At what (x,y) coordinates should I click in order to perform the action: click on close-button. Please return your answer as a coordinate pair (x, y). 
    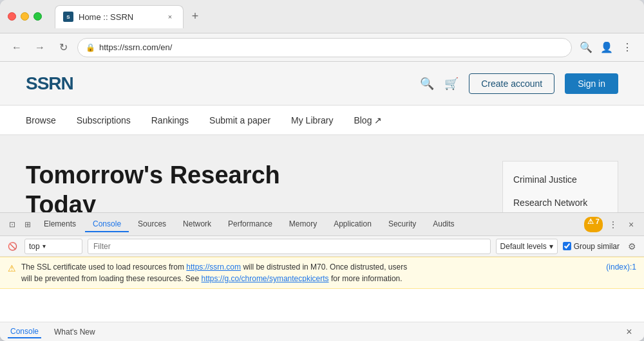
    Looking at the image, I should click on (12, 17).